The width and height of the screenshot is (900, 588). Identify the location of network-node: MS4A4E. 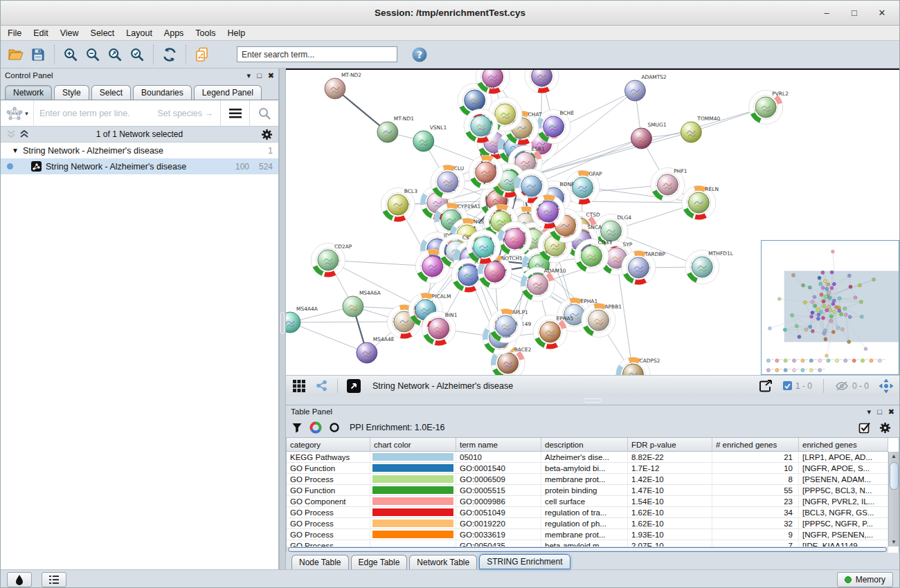
(375, 350).